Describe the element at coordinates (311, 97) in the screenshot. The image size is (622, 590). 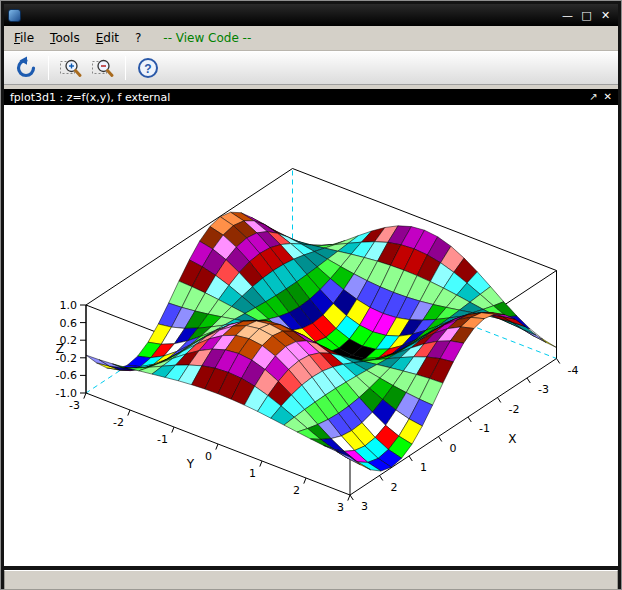
I see `figure-dock-bar: fplot3d1 : z=f(x,y), f external ↗ ✕` at that location.